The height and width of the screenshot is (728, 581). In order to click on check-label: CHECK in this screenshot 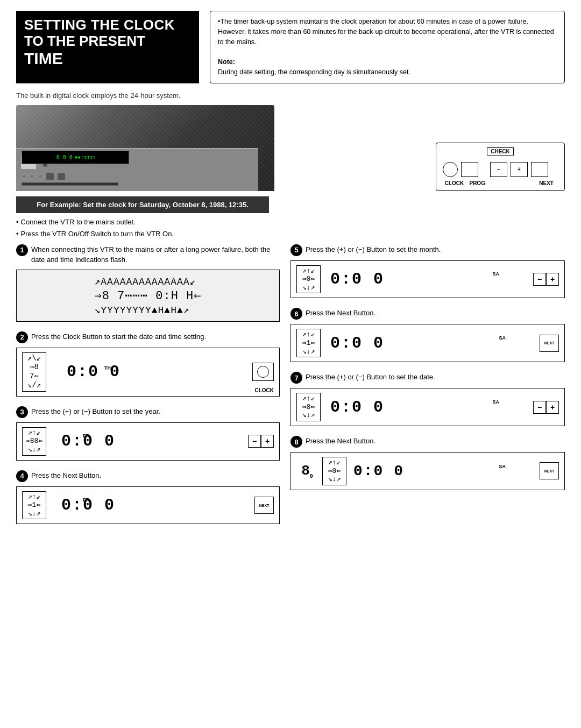, I will do `click(500, 152)`.